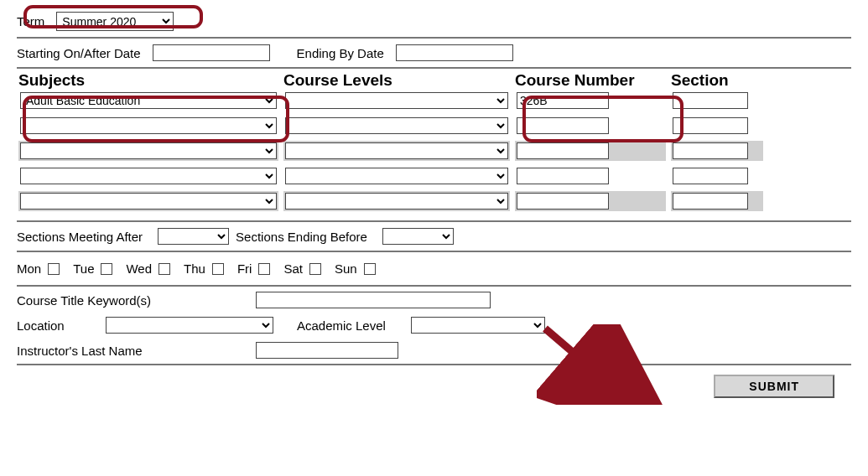 This screenshot has width=868, height=476. I want to click on days-row: MonTueWedThuFriSatSun, so click(434, 268).